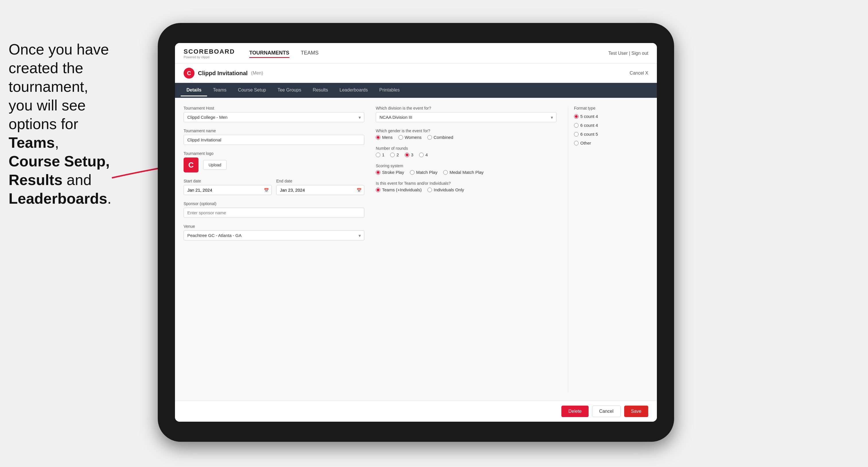 Image resolution: width=868 pixels, height=467 pixels. Describe the element at coordinates (628, 53) in the screenshot. I see `user-label: Test User | Sign out` at that location.